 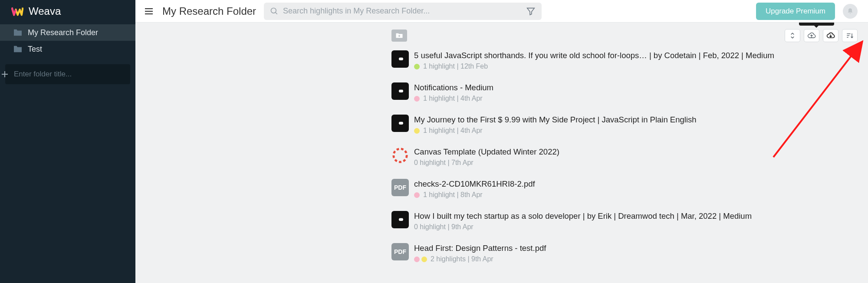 I want to click on item-title: checks-2-CD10MKR61HRI8-2.pdf, so click(x=475, y=184).